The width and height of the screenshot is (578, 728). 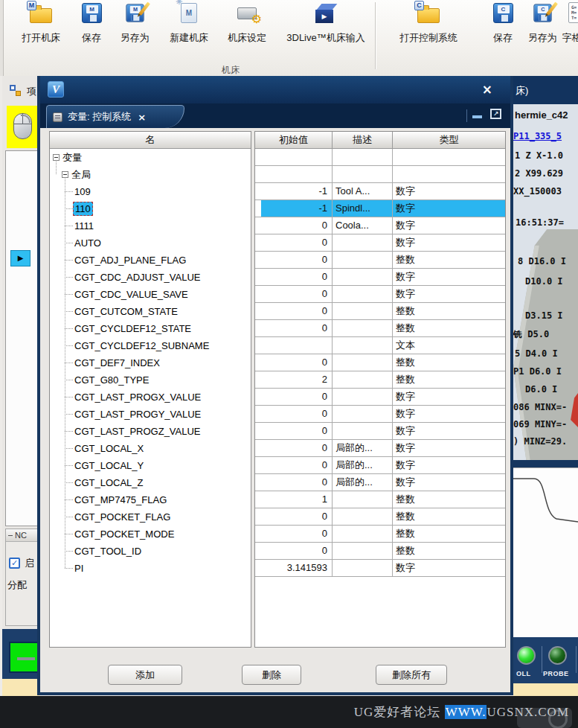 What do you see at coordinates (112, 380) in the screenshot?
I see `tree-node-label: CGT_G80_TYPE` at bounding box center [112, 380].